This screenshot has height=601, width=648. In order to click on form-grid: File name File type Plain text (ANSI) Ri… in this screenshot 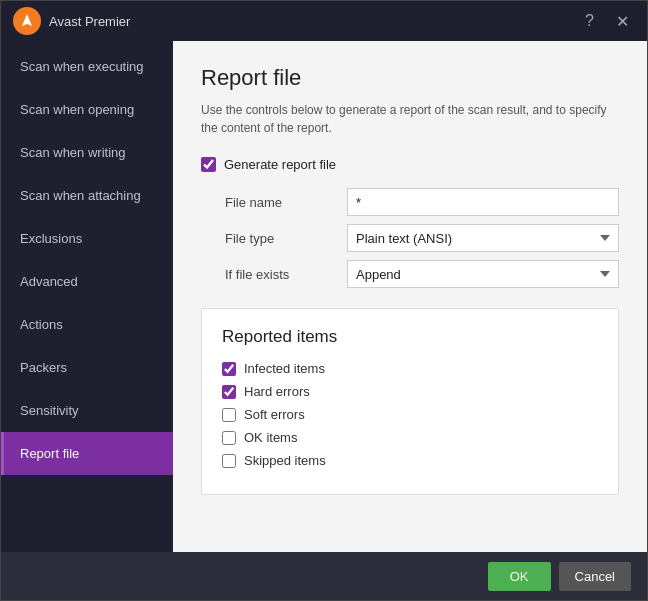, I will do `click(422, 238)`.